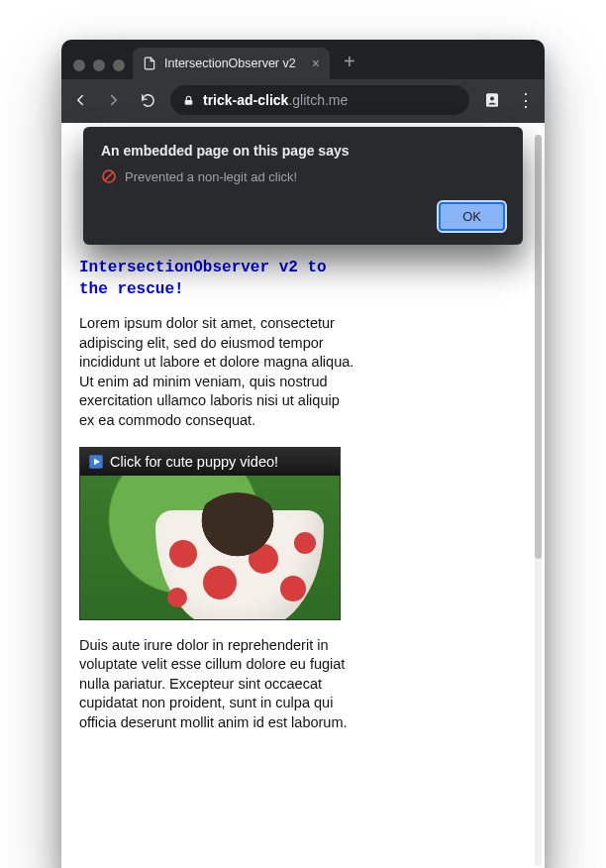 The height and width of the screenshot is (868, 606). Describe the element at coordinates (492, 100) in the screenshot. I see `profile-icon` at that location.